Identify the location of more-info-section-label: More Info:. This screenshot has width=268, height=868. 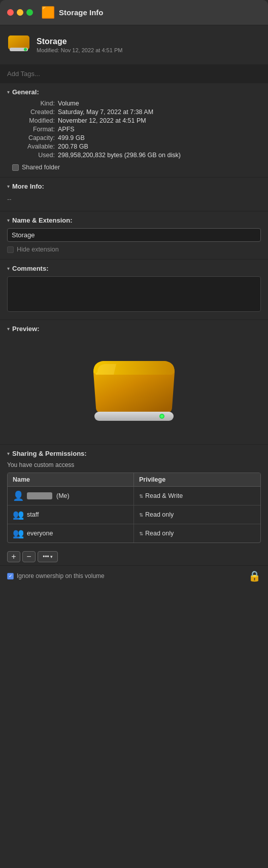
(28, 187).